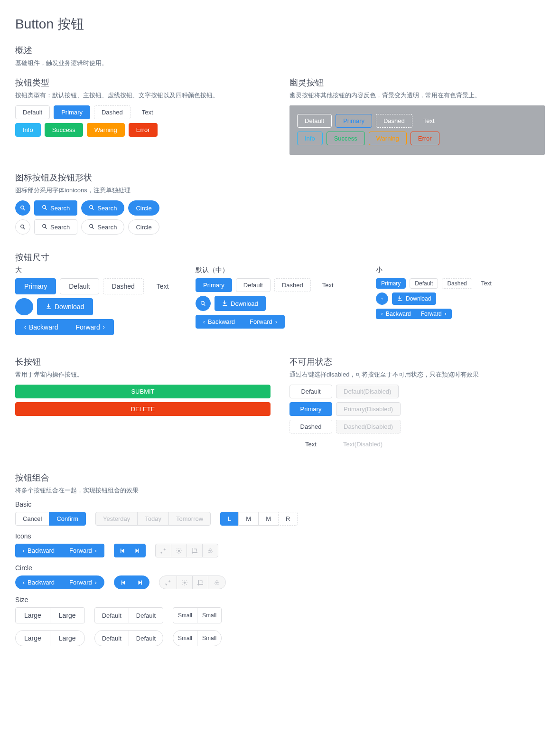 The height and width of the screenshot is (745, 560). What do you see at coordinates (65, 307) in the screenshot?
I see `download-large-button: Download` at bounding box center [65, 307].